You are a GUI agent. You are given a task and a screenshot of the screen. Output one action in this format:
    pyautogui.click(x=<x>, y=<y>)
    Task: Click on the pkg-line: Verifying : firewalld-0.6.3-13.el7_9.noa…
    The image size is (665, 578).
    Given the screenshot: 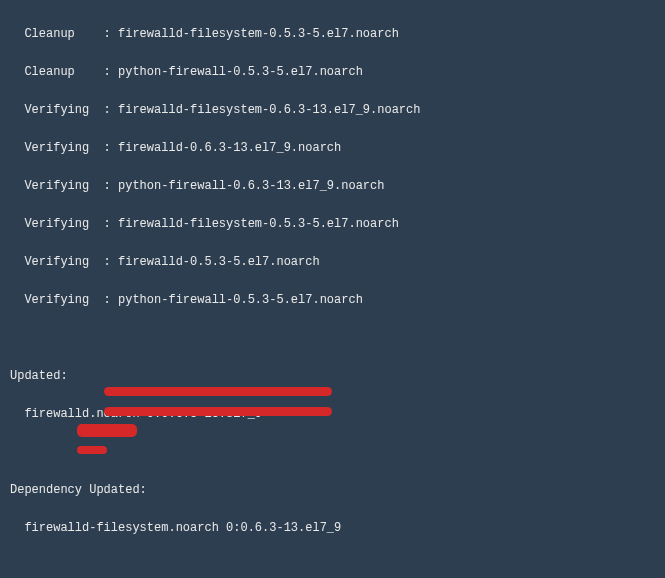 What is the action you would take?
    pyautogui.click(x=332, y=148)
    